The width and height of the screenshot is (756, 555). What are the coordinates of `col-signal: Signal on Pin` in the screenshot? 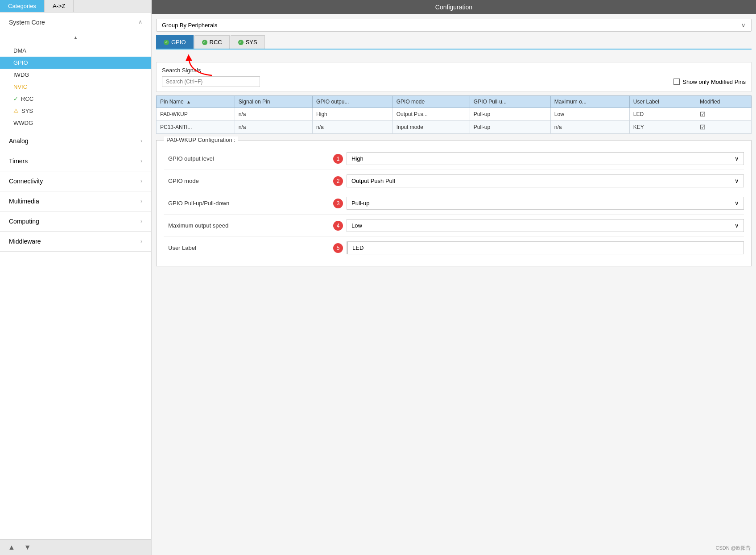 It's located at (273, 102).